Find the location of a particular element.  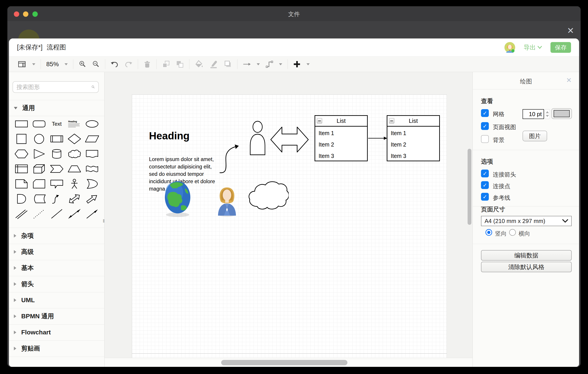

canvas-list-connector-arrow is located at coordinates (378, 138).